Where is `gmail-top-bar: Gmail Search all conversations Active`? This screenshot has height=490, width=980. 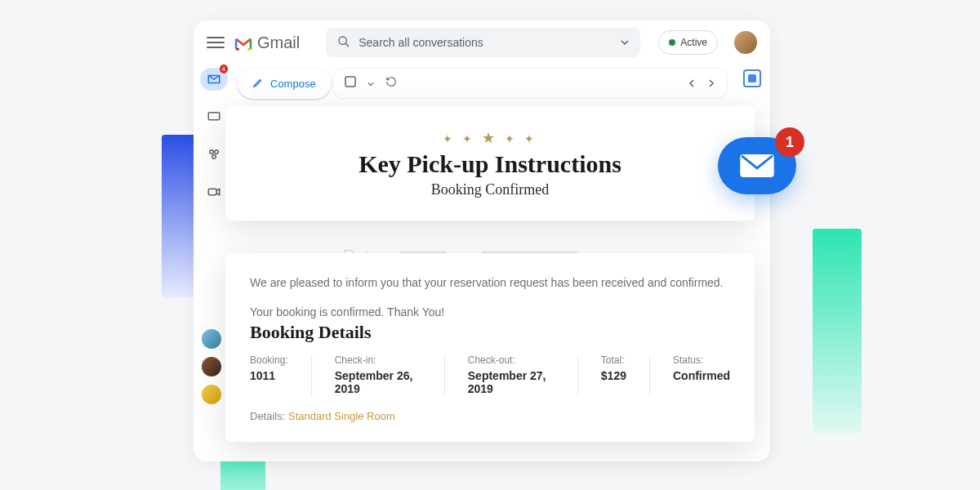
gmail-top-bar: Gmail Search all conversations Active is located at coordinates (482, 42).